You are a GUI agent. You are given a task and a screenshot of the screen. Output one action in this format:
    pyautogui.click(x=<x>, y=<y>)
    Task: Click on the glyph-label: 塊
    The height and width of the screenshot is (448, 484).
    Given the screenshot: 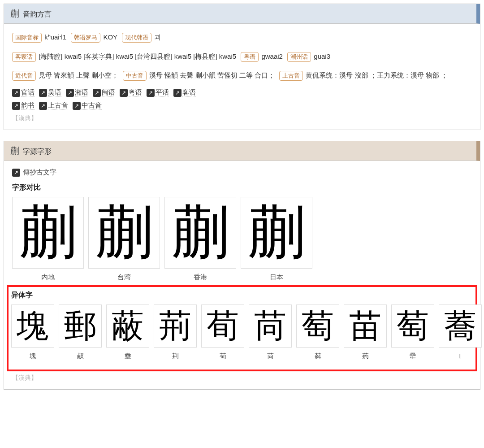 What is the action you would take?
    pyautogui.click(x=33, y=356)
    